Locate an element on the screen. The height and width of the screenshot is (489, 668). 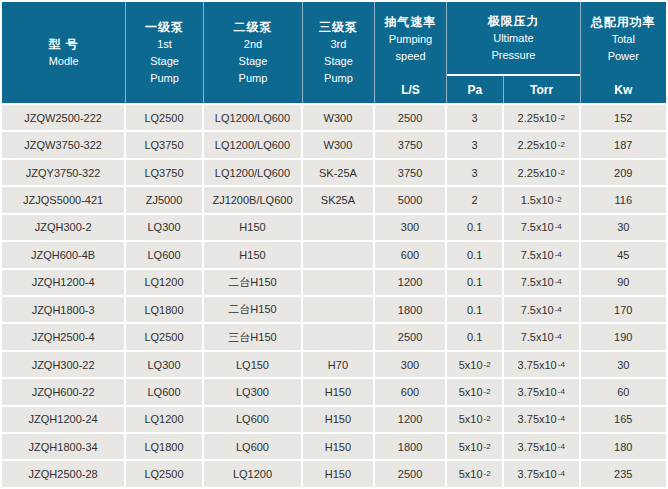
header-pump-2nd-en-line: Stage is located at coordinates (253, 62).